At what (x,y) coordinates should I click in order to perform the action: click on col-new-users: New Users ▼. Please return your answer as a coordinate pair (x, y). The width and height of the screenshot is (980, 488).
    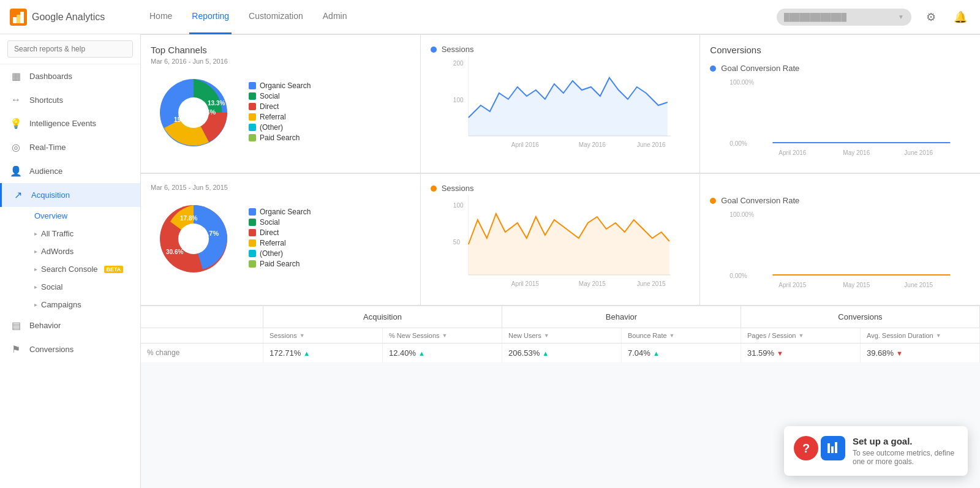
    Looking at the image, I should click on (562, 336).